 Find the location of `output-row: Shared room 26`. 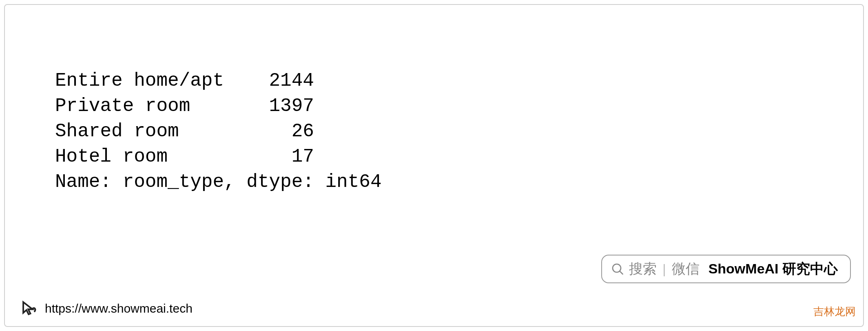

output-row: Shared room 26 is located at coordinates (184, 131).